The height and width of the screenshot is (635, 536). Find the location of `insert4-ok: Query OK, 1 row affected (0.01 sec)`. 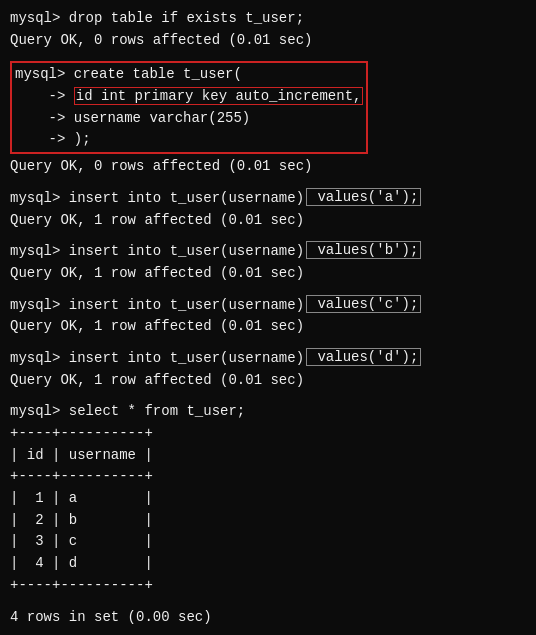

insert4-ok: Query OK, 1 row affected (0.01 sec) is located at coordinates (268, 381).